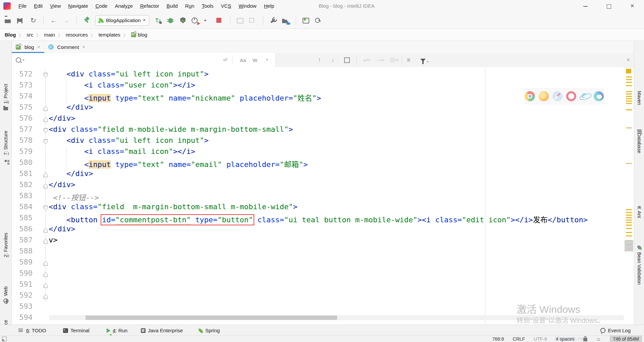  I want to click on newline-toggle-icon: ⏎, so click(225, 60).